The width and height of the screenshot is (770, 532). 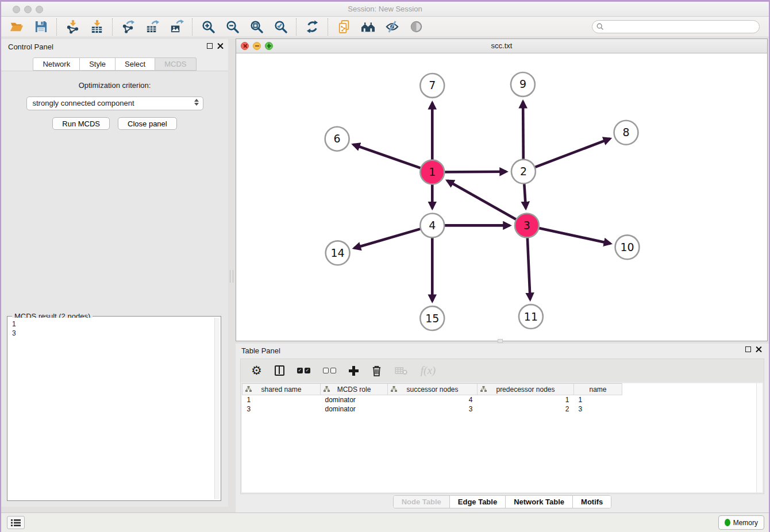 I want to click on svg-text: 8, so click(x=626, y=132).